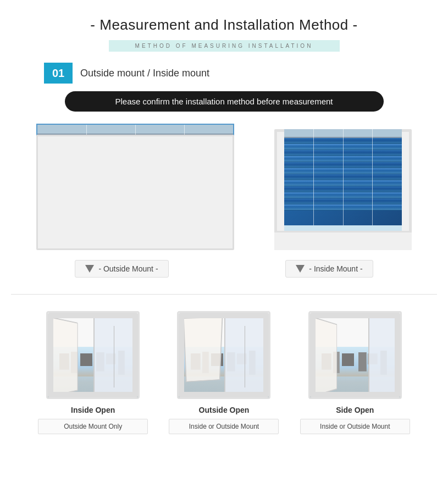  I want to click on window-sill, so click(343, 241).